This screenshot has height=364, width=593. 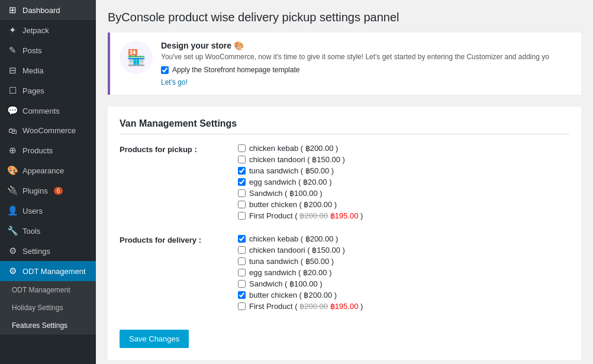 I want to click on lets-go-link: Let's go!, so click(x=174, y=82).